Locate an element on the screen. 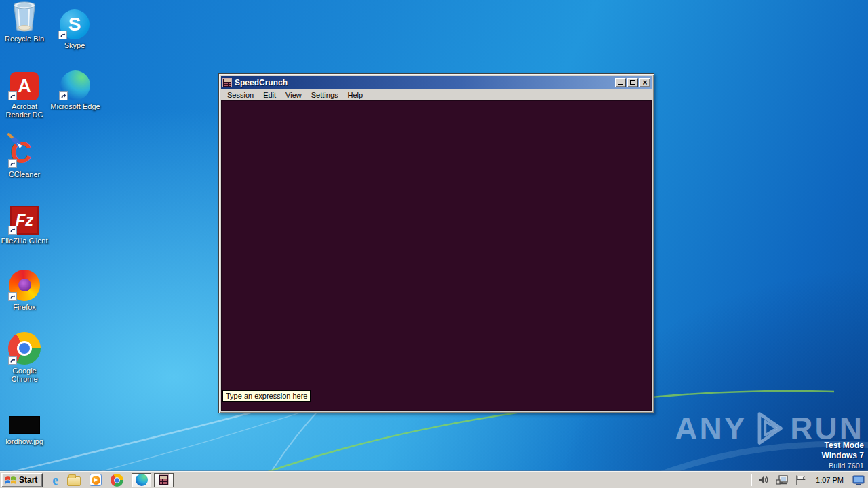 Image resolution: width=868 pixels, height=488 pixels. windows-explorer-icon is located at coordinates (74, 481).